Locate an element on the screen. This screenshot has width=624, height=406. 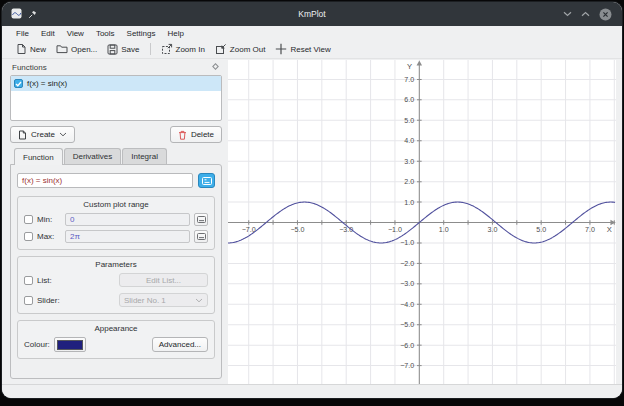
create-document-icon is located at coordinates (22, 135).